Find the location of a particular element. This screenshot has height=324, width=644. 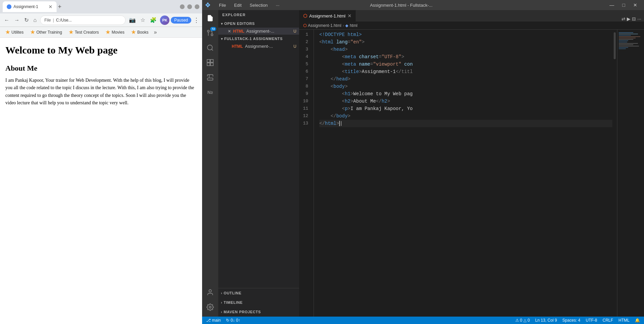

bookmark-movies: Movies is located at coordinates (115, 32).